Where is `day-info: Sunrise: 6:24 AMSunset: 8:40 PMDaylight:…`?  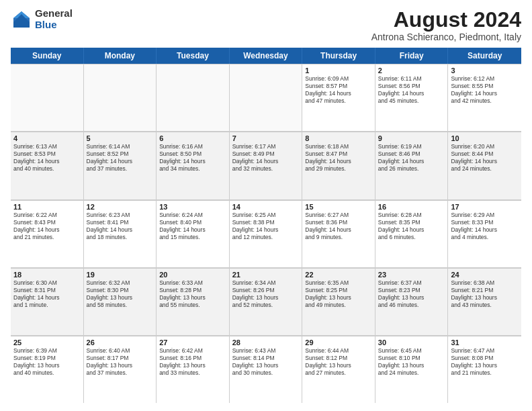
day-info: Sunrise: 6:24 AMSunset: 8:40 PMDaylight:… is located at coordinates (193, 226).